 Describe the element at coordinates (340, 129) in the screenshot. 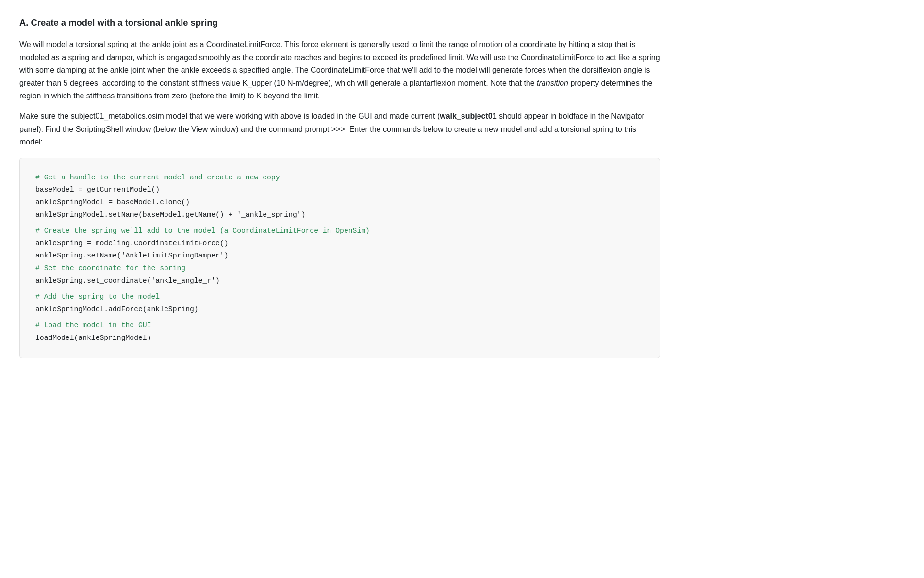

I see `paragraph-2: Make sure the subject01_metabolics.osim …` at that location.